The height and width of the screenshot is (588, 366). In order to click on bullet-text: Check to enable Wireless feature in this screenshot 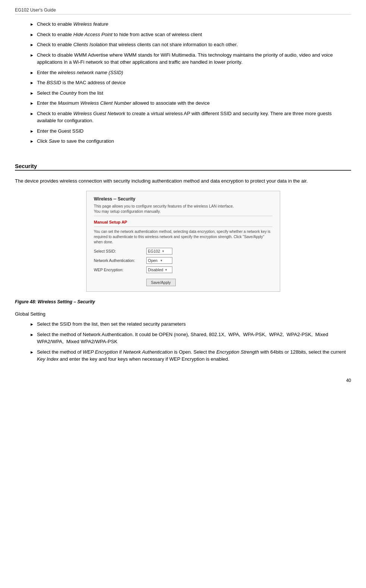, I will do `click(194, 24)`.